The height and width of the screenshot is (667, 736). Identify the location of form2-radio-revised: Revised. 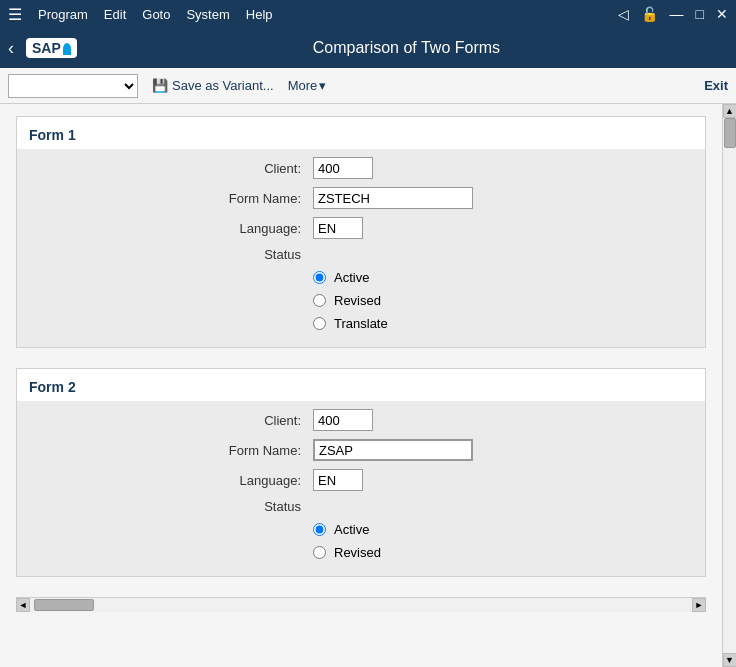
(501, 552).